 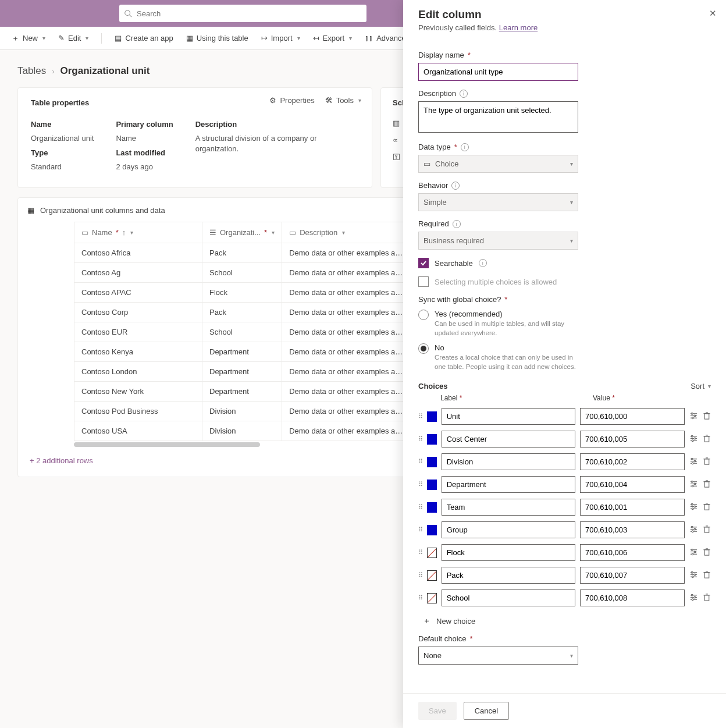 I want to click on table-row: Contoso AfricaPackDemo data or other exa…, so click(x=243, y=253).